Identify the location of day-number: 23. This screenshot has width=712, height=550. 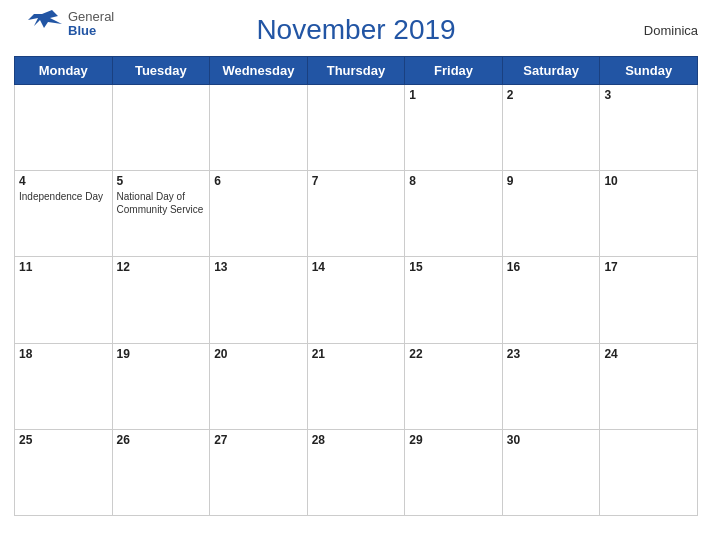
(552, 354).